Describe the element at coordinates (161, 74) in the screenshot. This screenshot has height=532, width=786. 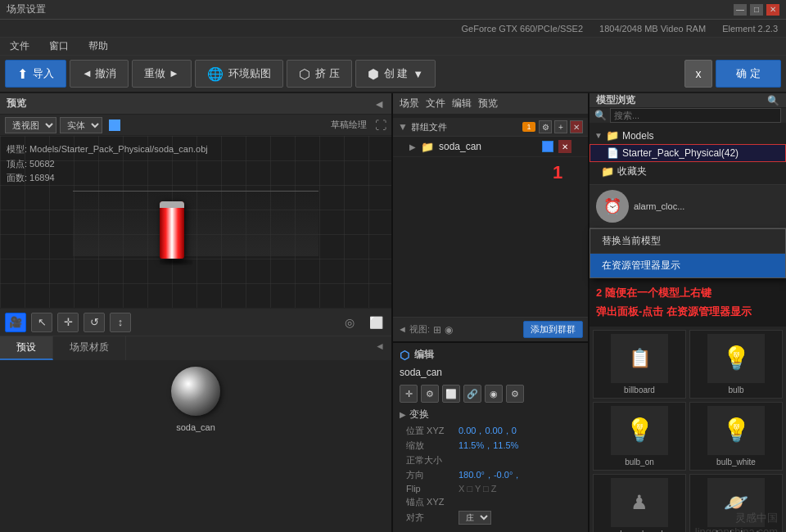
I see `redo-button: 重做 ►` at that location.